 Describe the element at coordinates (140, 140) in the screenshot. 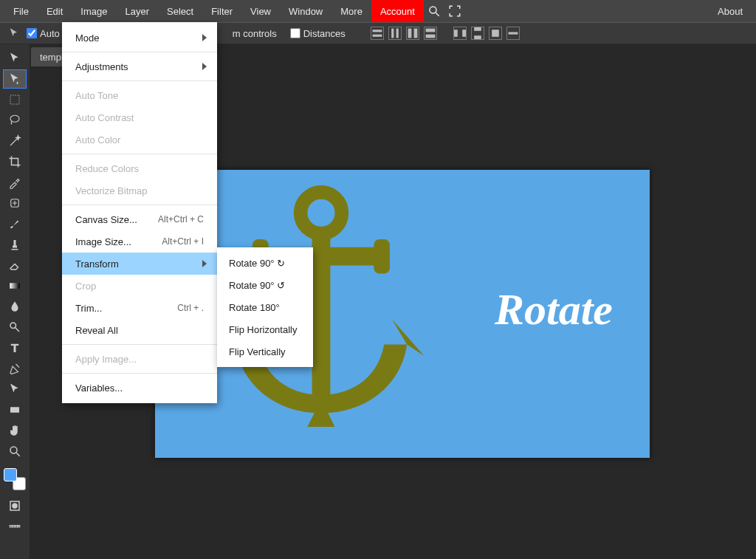

I see `menuitem-auto-color: Auto Color` at that location.